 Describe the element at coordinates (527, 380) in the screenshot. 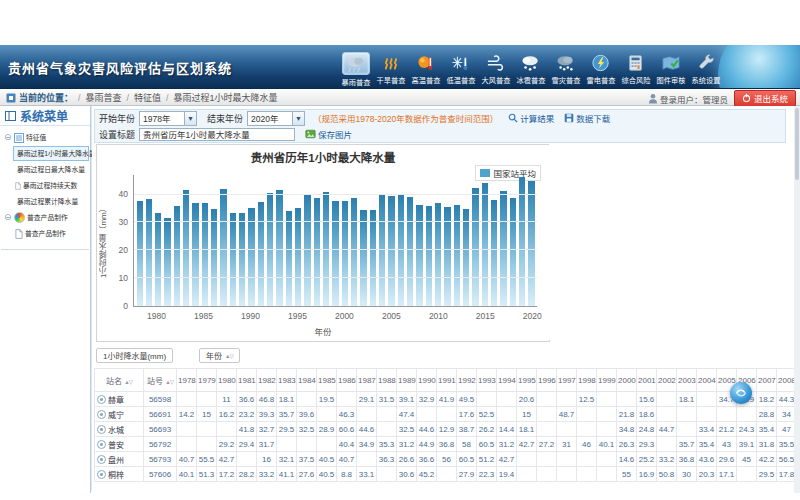

I see `year-column-header: 1995` at that location.